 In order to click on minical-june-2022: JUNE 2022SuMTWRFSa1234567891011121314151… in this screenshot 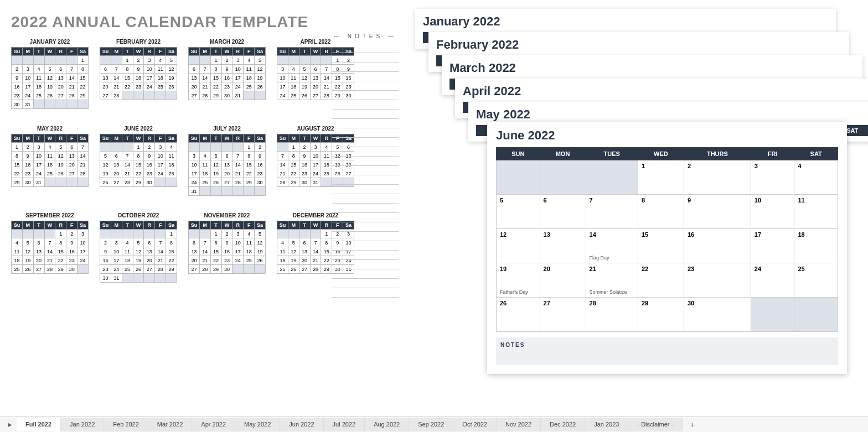, I will do `click(138, 160)`.